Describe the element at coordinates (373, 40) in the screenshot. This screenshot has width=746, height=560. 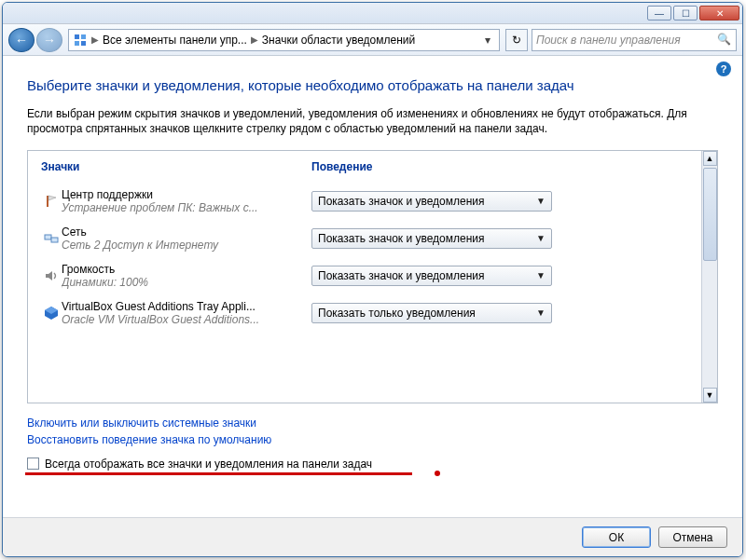
I see `navbar: ← → ▶ Все элементы панели упр... ▶ Значк…` at that location.